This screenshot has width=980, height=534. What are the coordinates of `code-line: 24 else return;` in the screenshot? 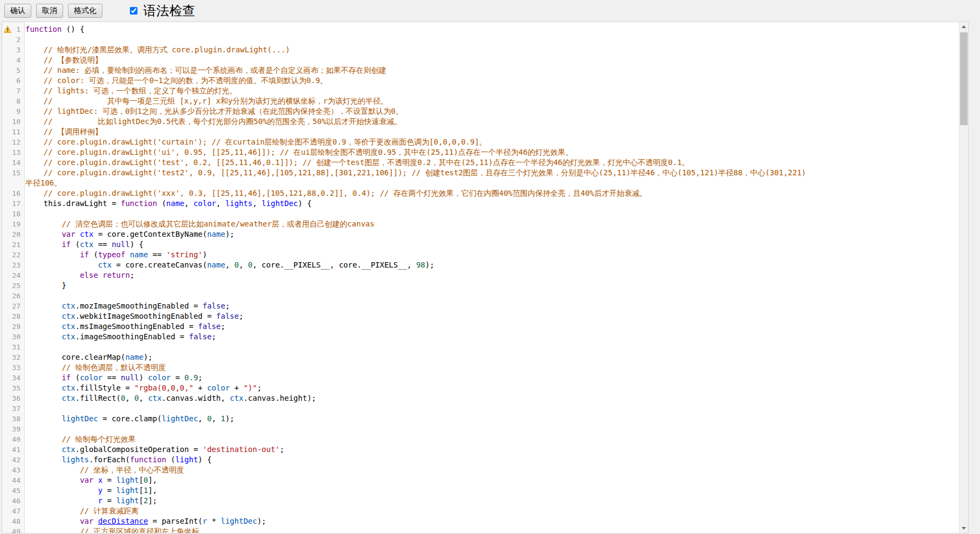 It's located at (481, 275).